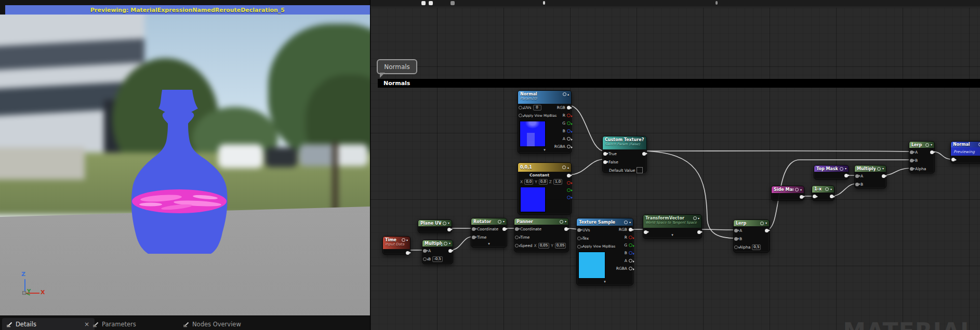 The width and height of the screenshot is (980, 330). I want to click on node-rotator: Rotator Coordinate Time, so click(489, 232).